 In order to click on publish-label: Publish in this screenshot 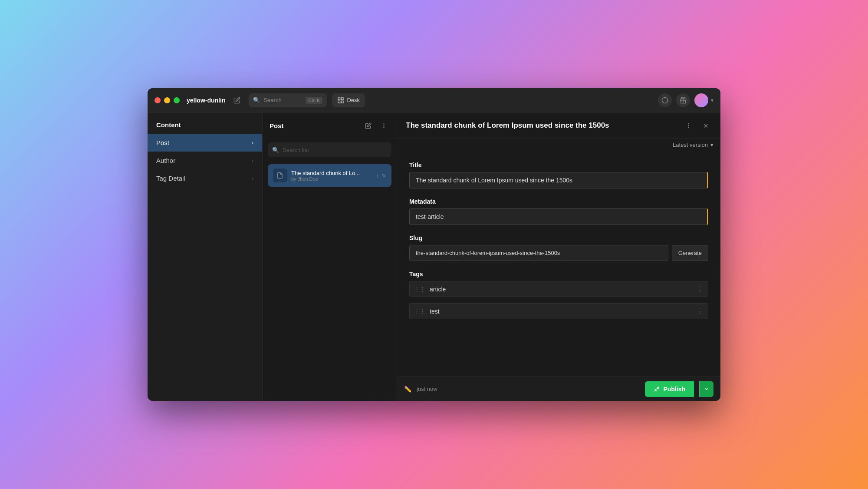, I will do `click(674, 389)`.